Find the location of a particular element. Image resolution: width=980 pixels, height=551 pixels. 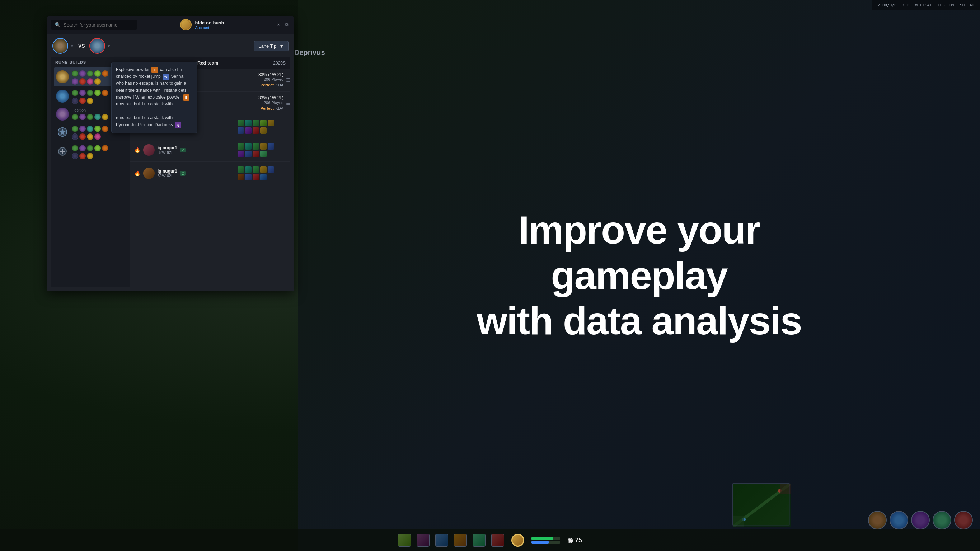

played-count: 206 Played is located at coordinates (285, 173).